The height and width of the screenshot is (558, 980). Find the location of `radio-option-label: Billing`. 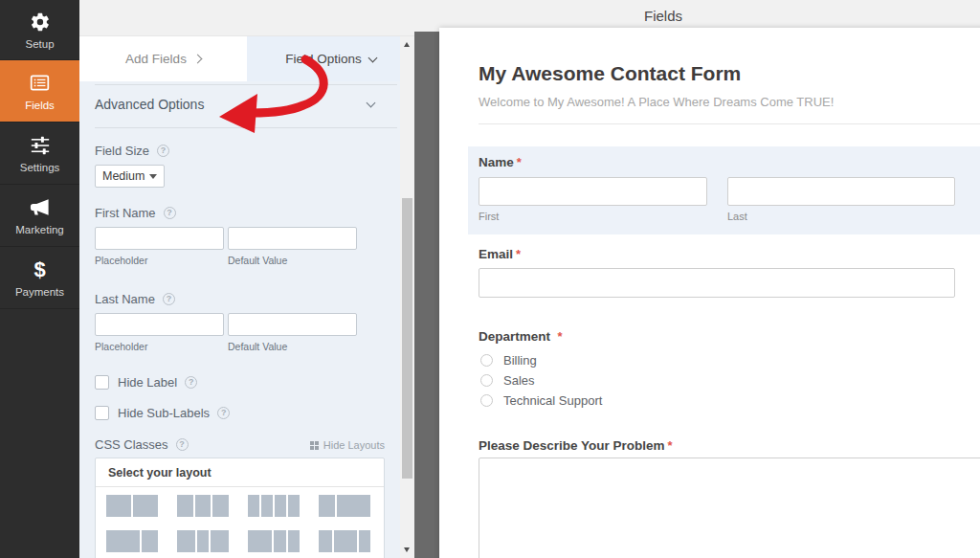

radio-option-label: Billing is located at coordinates (521, 360).